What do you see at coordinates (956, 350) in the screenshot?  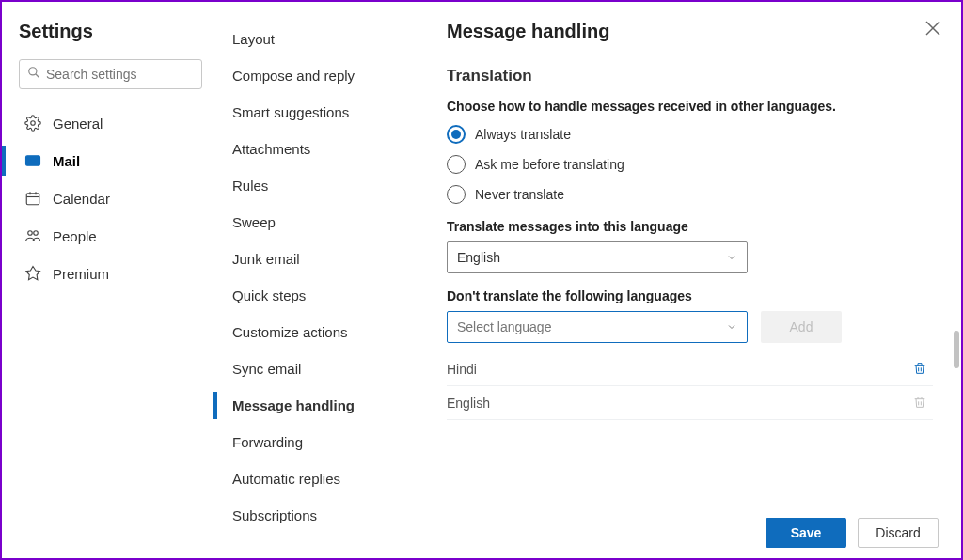 I see `scrollbar` at bounding box center [956, 350].